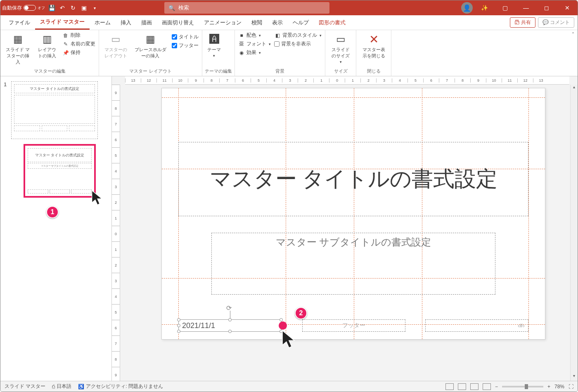 This screenshot has width=578, height=392. Describe the element at coordinates (41, 8) in the screenshot. I see `autosave-state: オフ` at that location.